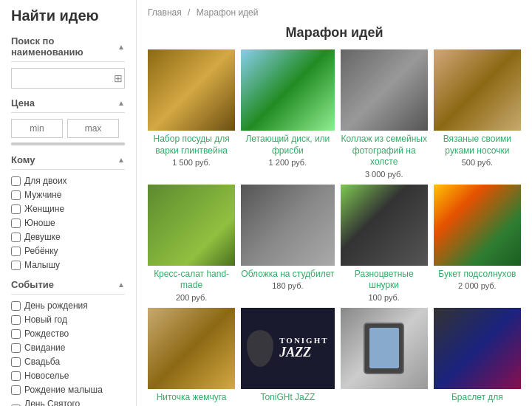 This screenshot has width=532, height=406. Describe the element at coordinates (121, 285) in the screenshot. I see `event-collapse-icon: ▲` at that location.